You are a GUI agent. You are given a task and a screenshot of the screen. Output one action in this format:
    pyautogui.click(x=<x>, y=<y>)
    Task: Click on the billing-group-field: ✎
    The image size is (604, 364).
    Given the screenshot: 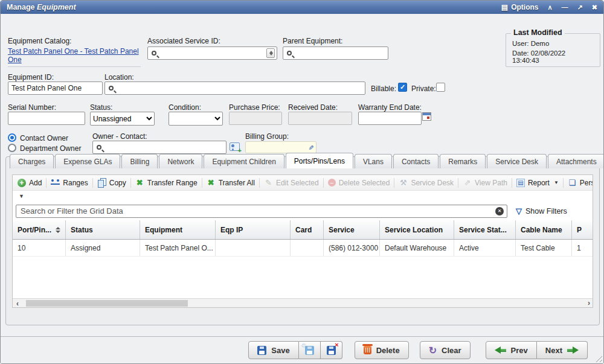 What is the action you would take?
    pyautogui.click(x=281, y=147)
    